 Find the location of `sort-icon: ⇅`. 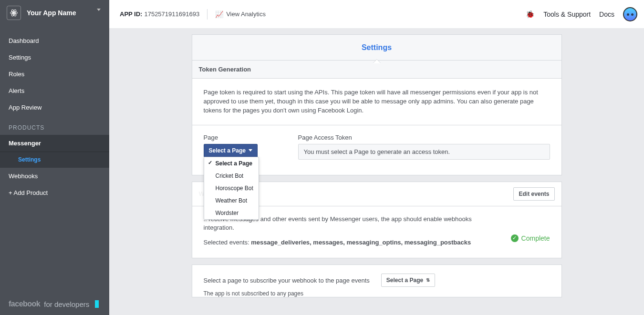

sort-icon: ⇅ is located at coordinates (428, 280).